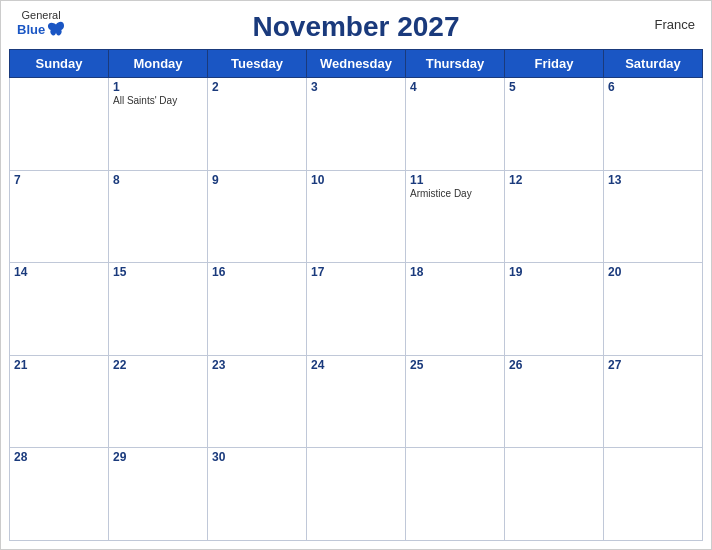  What do you see at coordinates (158, 402) in the screenshot?
I see `calendar-day-cell: 22` at bounding box center [158, 402].